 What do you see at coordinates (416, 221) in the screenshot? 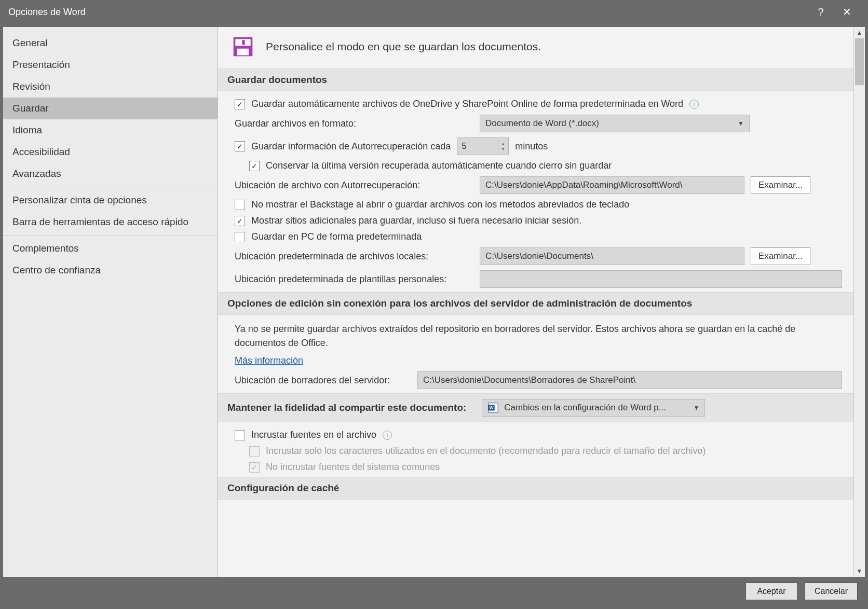
I see `label-addplaces: Mostrar sitios adicionales para guardar,…` at bounding box center [416, 221].